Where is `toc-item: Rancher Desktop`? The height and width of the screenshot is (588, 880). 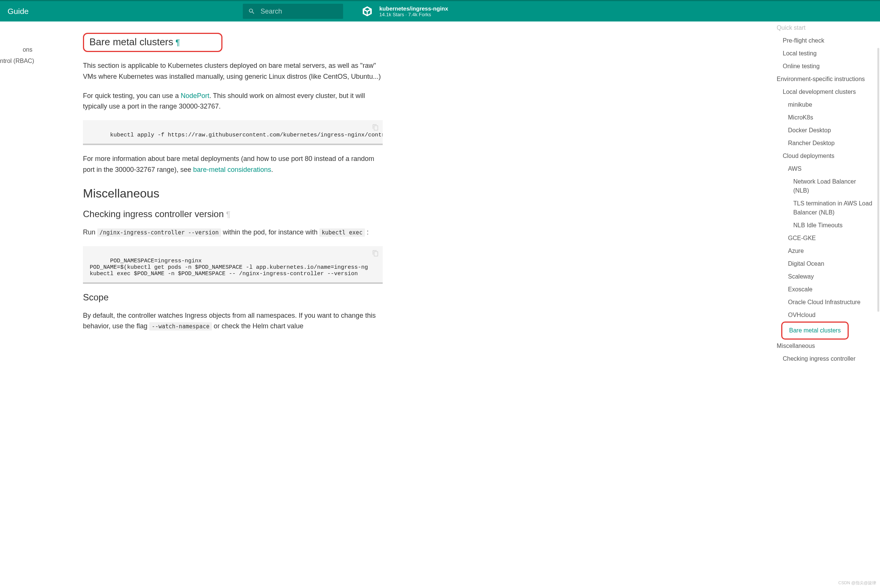 toc-item: Rancher Desktop is located at coordinates (823, 143).